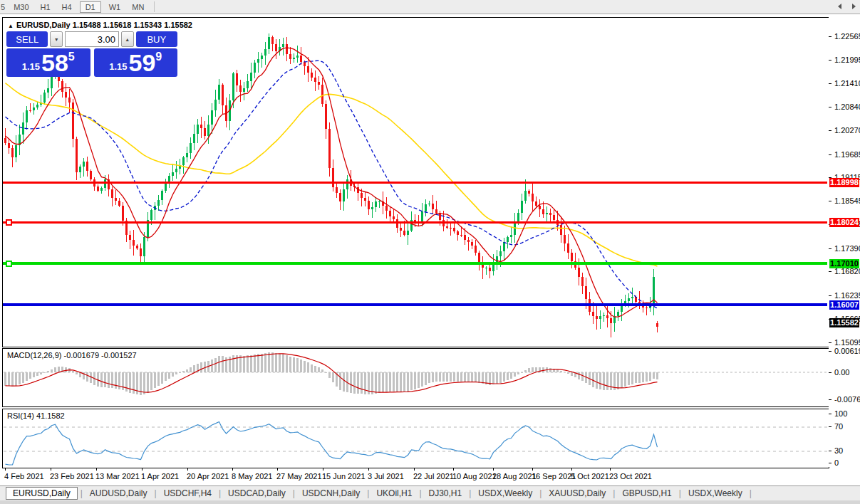 This screenshot has height=504, width=860. Describe the element at coordinates (416, 377) in the screenshot. I see `macd-indicator-panel: MACD(12,26,9) -0.001679 -0.001527` at that location.